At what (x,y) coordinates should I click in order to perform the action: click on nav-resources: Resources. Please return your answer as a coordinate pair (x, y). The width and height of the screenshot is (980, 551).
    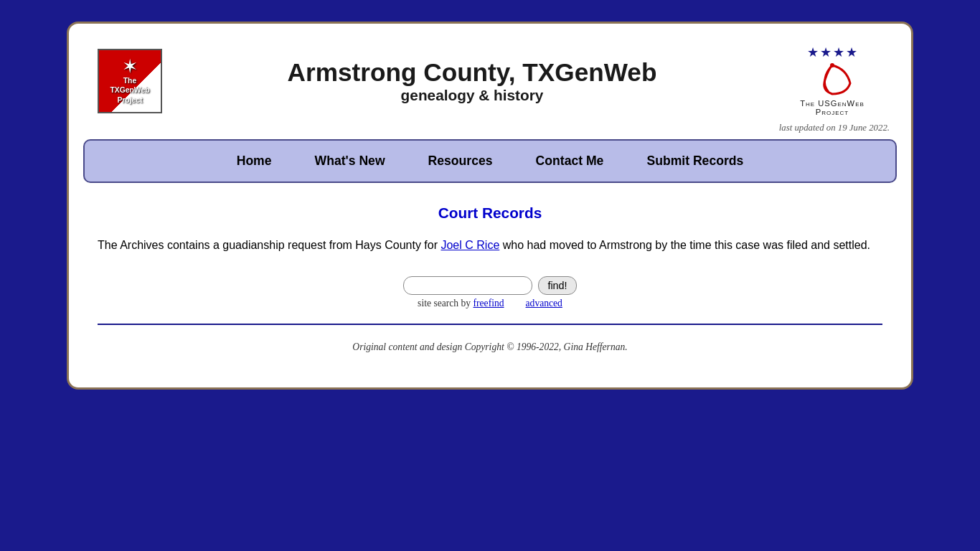
    Looking at the image, I should click on (461, 161).